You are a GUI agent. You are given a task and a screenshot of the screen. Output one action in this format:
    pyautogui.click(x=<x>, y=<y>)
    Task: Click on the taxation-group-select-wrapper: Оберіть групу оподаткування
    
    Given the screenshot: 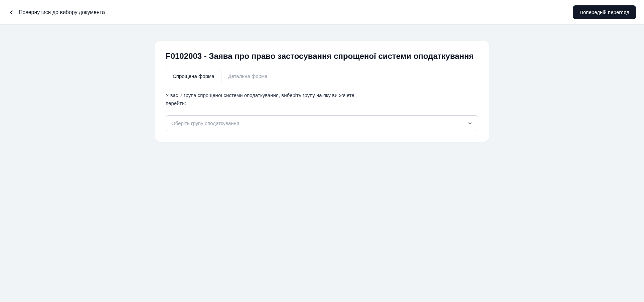 What is the action you would take?
    pyautogui.click(x=322, y=123)
    